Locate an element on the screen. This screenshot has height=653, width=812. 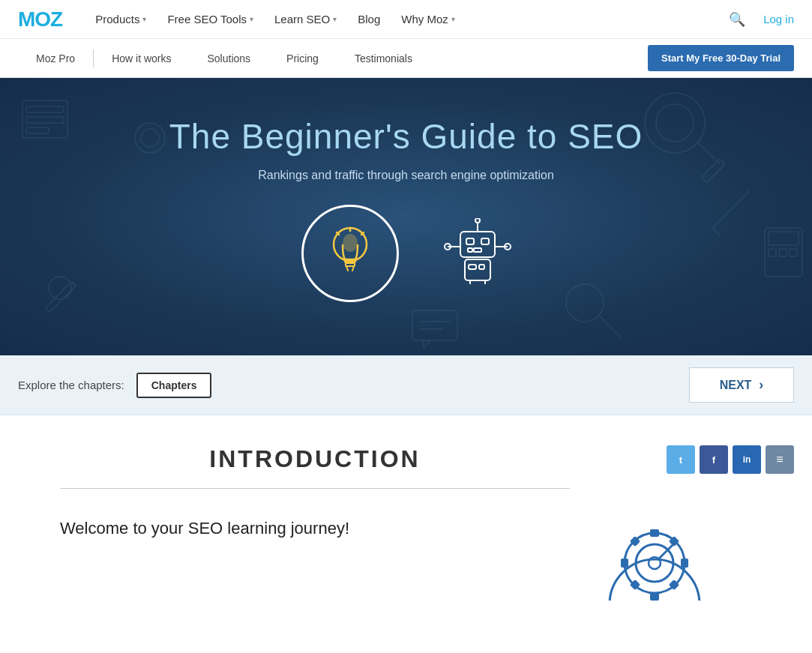
subnav-item-pricing: Pricing is located at coordinates (303, 58).